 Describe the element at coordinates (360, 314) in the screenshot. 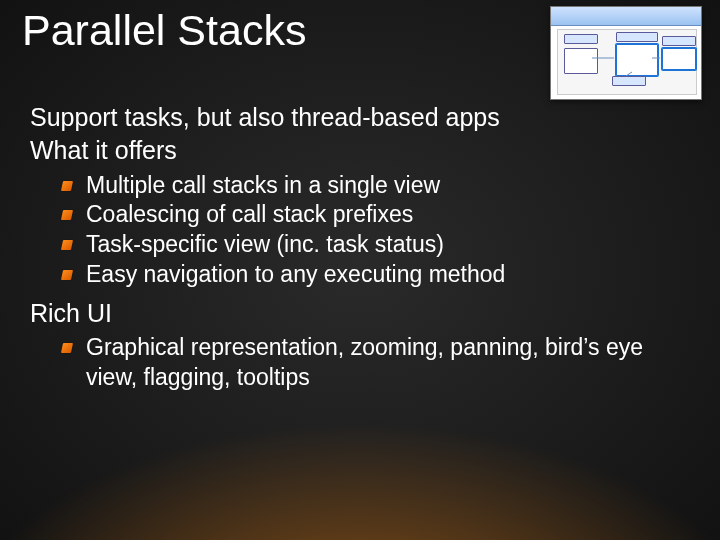

I see `body-line-rich: Rich UI` at that location.